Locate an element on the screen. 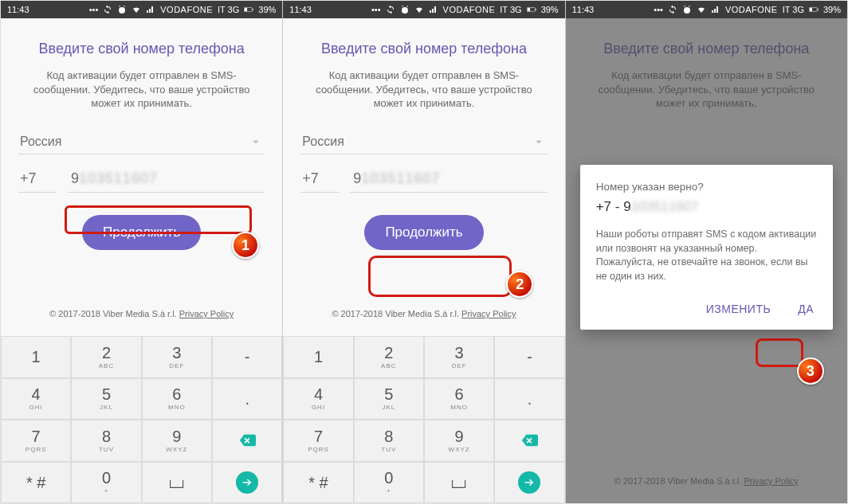  confirm-dialog: Номер указан верно? +7 - 9103511607 Наши… is located at coordinates (706, 247).